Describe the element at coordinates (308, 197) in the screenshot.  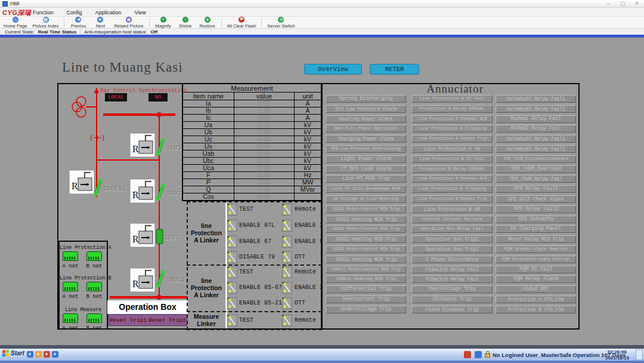
I see `measurement-unit` at that location.